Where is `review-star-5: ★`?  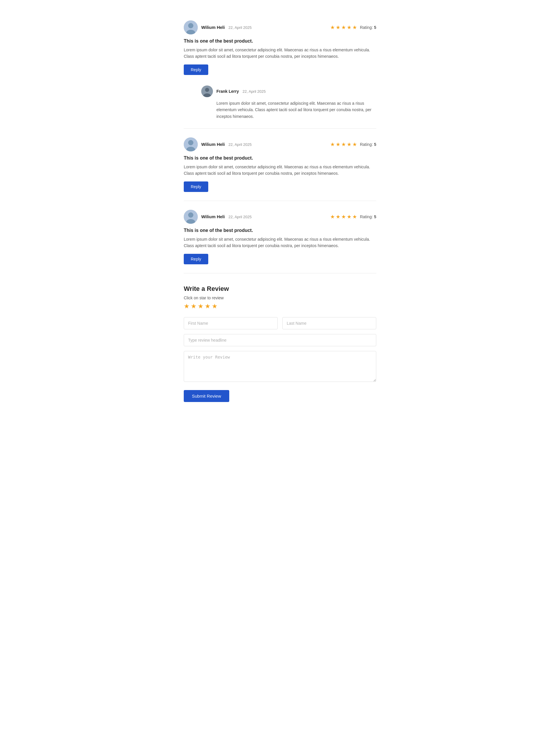 review-star-5: ★ is located at coordinates (215, 306).